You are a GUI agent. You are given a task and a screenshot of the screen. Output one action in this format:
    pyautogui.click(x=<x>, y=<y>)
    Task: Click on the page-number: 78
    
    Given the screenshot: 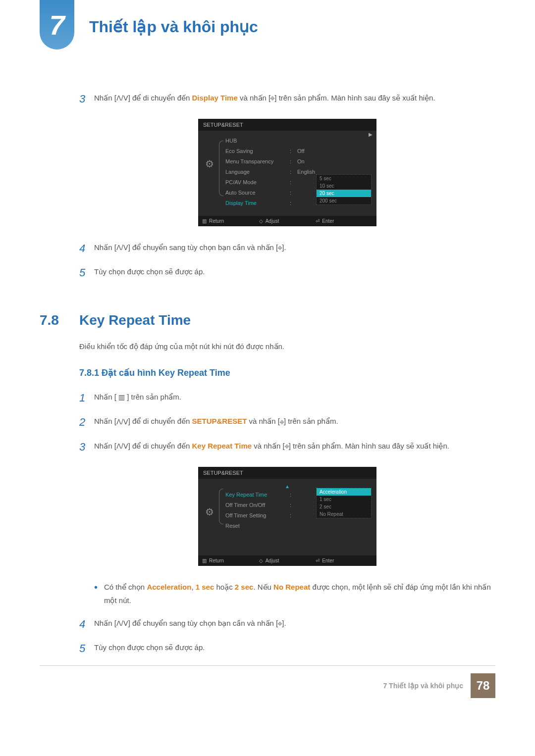 What is the action you would take?
    pyautogui.click(x=483, y=686)
    